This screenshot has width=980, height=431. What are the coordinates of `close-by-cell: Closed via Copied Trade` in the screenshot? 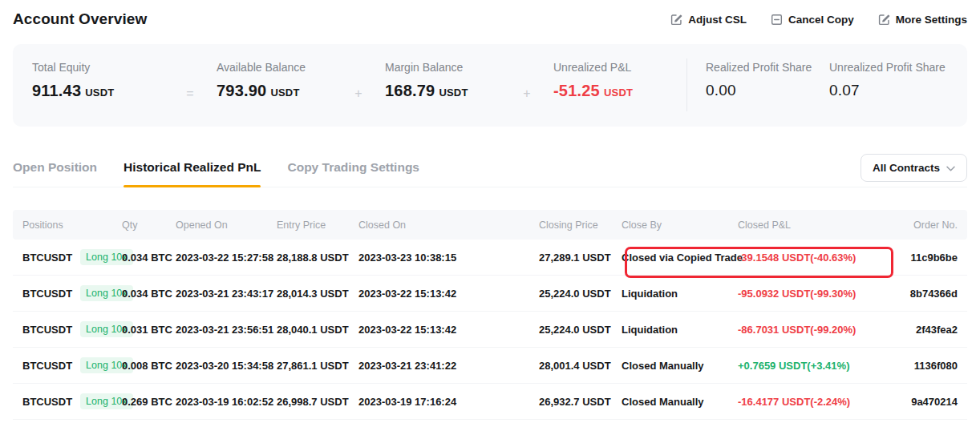 It's located at (680, 258).